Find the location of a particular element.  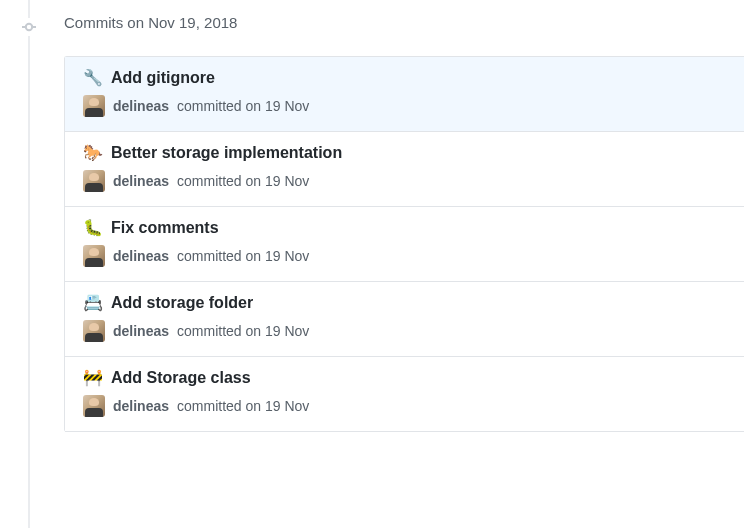

commit-title-link: Better storage implementation is located at coordinates (226, 153).